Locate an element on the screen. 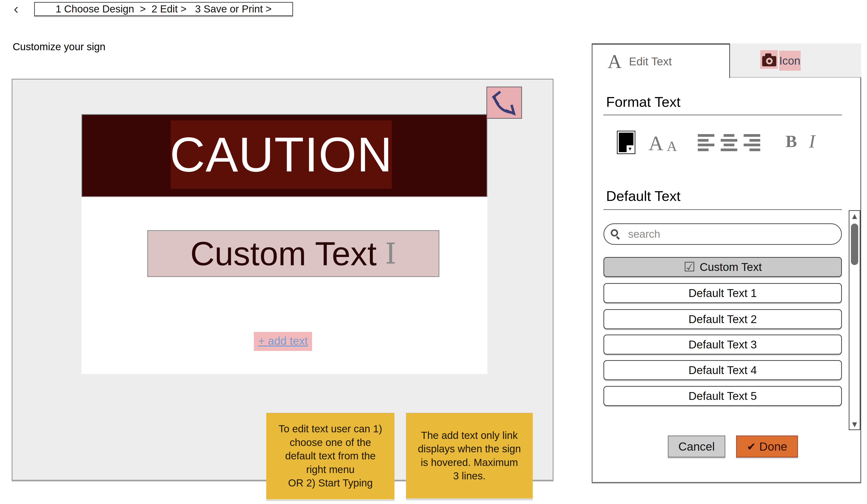 This screenshot has width=867, height=504. rotate-arrow-icon is located at coordinates (504, 103).